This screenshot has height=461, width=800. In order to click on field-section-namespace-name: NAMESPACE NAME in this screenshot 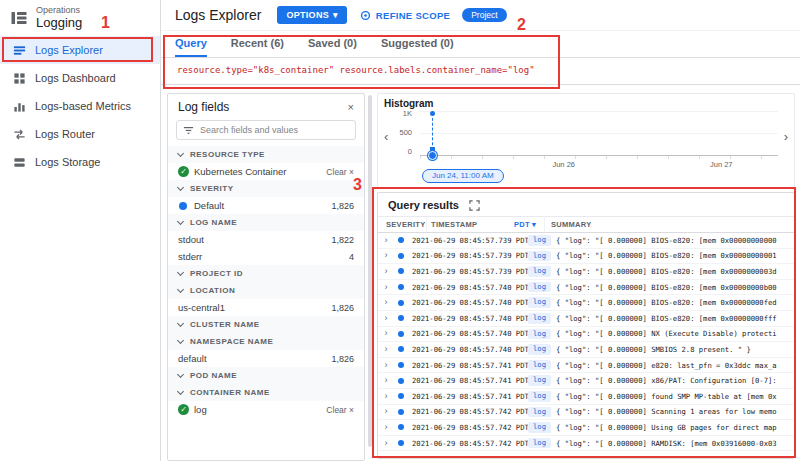, I will do `click(266, 342)`.